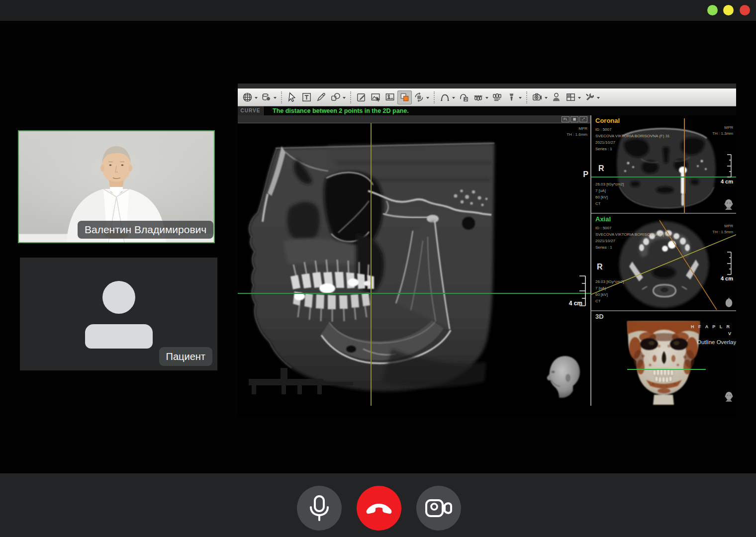  I want to click on overlap-icon, so click(405, 97).